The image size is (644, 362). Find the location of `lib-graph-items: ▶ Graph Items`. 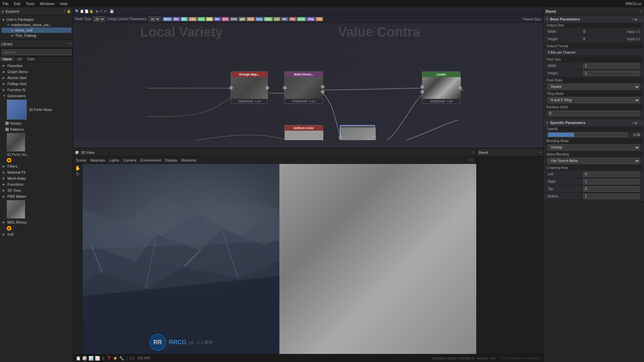

lib-graph-items: ▶ Graph Items is located at coordinates (36, 72).